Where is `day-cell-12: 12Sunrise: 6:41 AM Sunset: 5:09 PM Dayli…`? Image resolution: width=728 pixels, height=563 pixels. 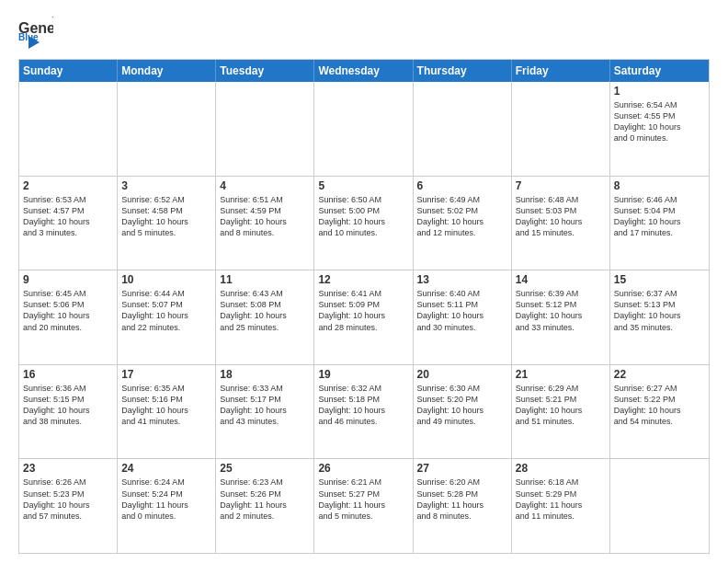
day-cell-12: 12Sunrise: 6:41 AM Sunset: 5:09 PM Dayli… is located at coordinates (364, 317).